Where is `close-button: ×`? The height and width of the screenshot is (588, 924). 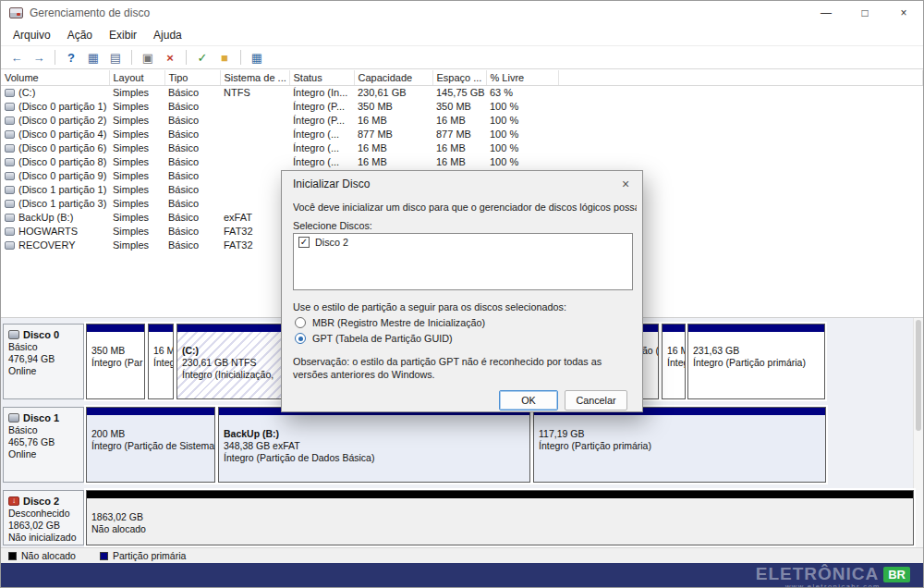 close-button: × is located at coordinates (904, 13).